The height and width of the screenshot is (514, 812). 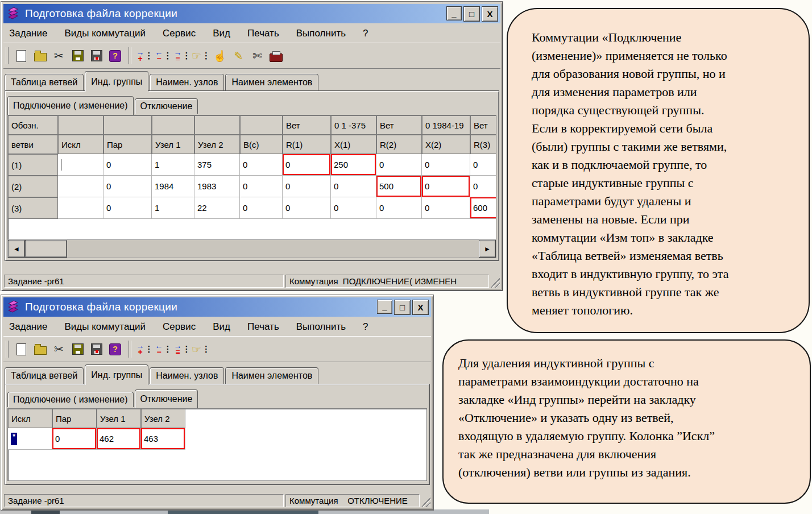 I want to click on table-cell: *, so click(x=30, y=439).